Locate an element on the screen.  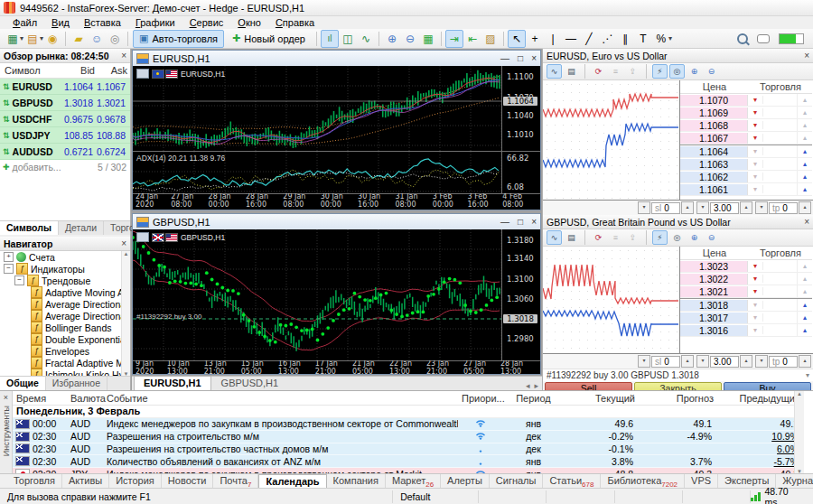
vertical-line-tool-button: | is located at coordinates (553, 39).